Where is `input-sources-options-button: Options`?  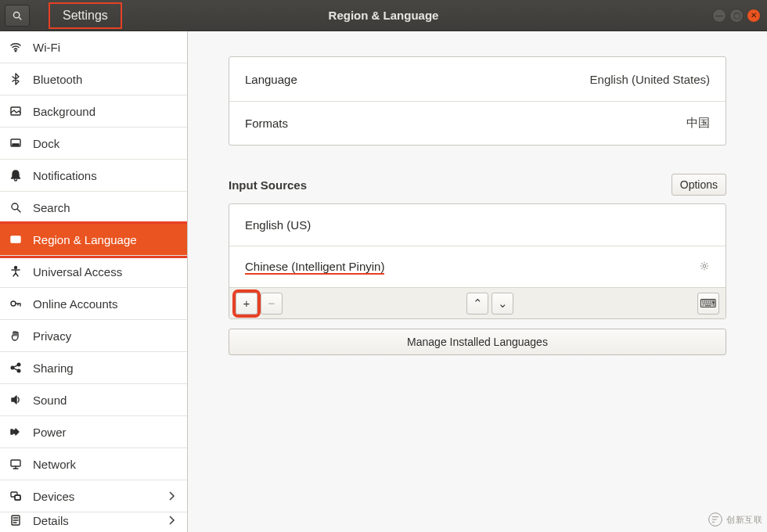
input-sources-options-button: Options is located at coordinates (699, 185).